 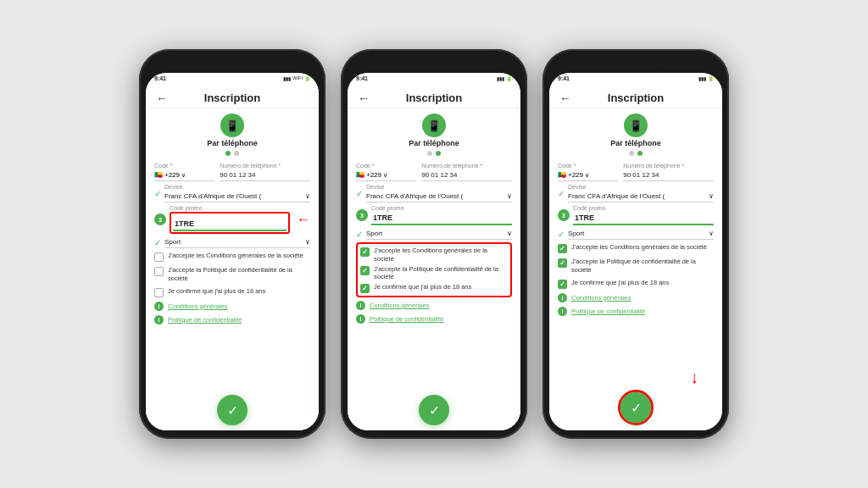 What do you see at coordinates (706, 78) in the screenshot?
I see `status-icons-3: ▮▮▮ 🔋` at bounding box center [706, 78].